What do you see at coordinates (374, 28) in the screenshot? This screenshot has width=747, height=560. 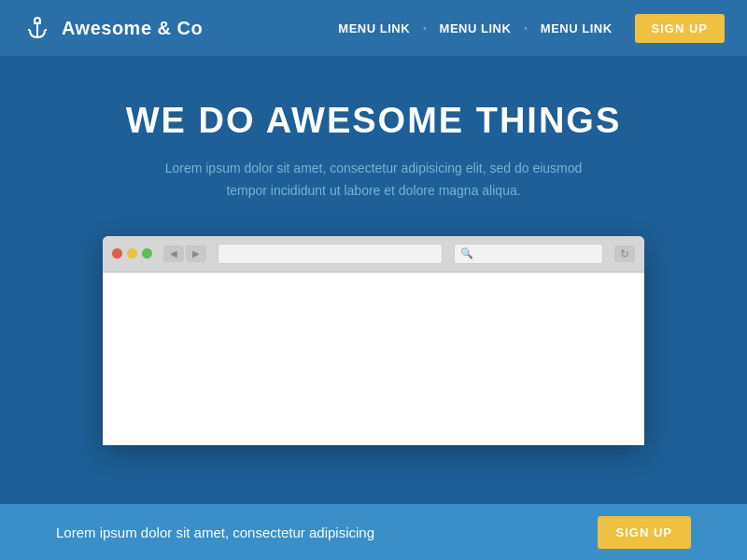 I see `nav-link-1: MENU LINK` at bounding box center [374, 28].